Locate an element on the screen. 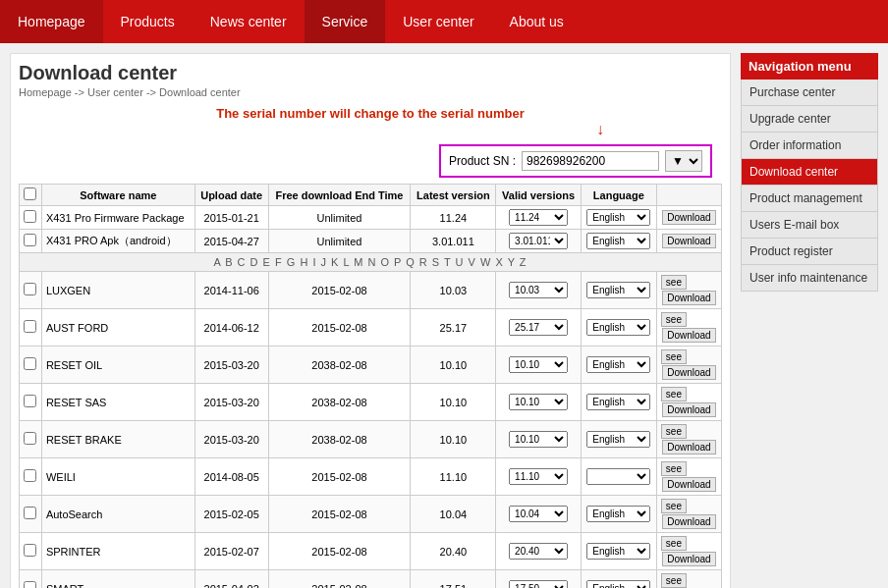 The height and width of the screenshot is (588, 888). software-name: X431 Pro Firmware Package is located at coordinates (118, 218).